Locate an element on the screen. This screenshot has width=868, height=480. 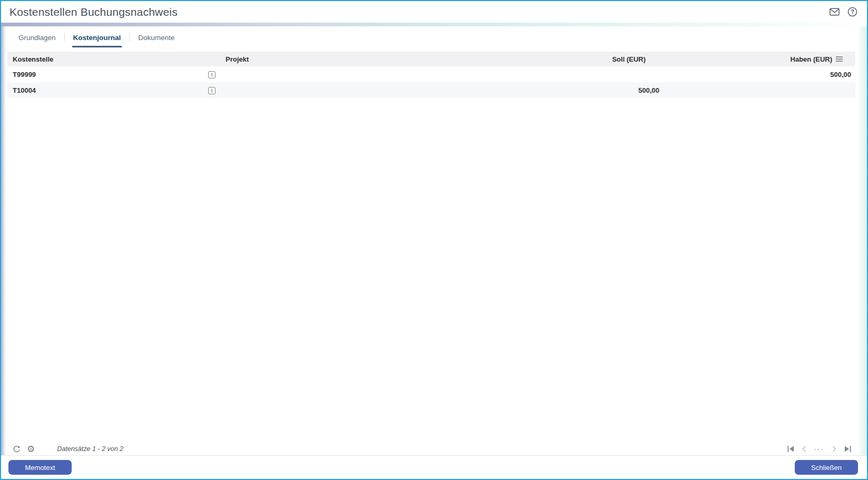
column-header-soll: Soll (EUR) is located at coordinates (590, 59).